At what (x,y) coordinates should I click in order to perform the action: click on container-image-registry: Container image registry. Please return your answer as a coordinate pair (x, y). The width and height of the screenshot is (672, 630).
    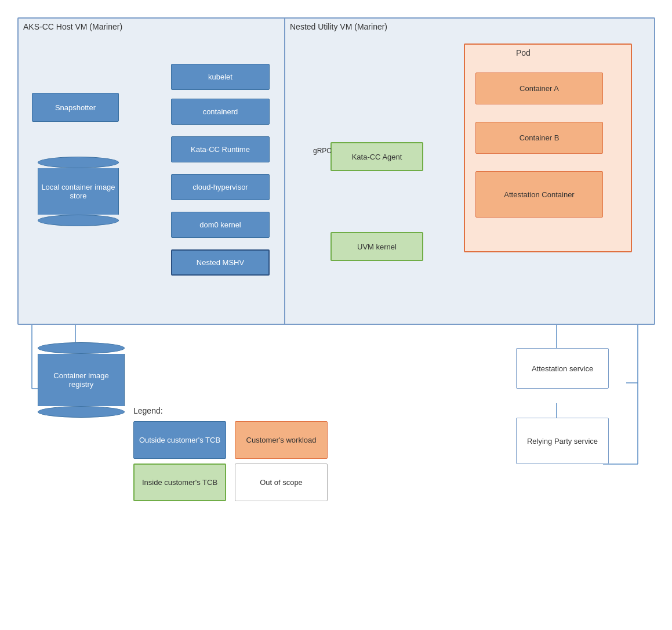
    Looking at the image, I should click on (81, 380).